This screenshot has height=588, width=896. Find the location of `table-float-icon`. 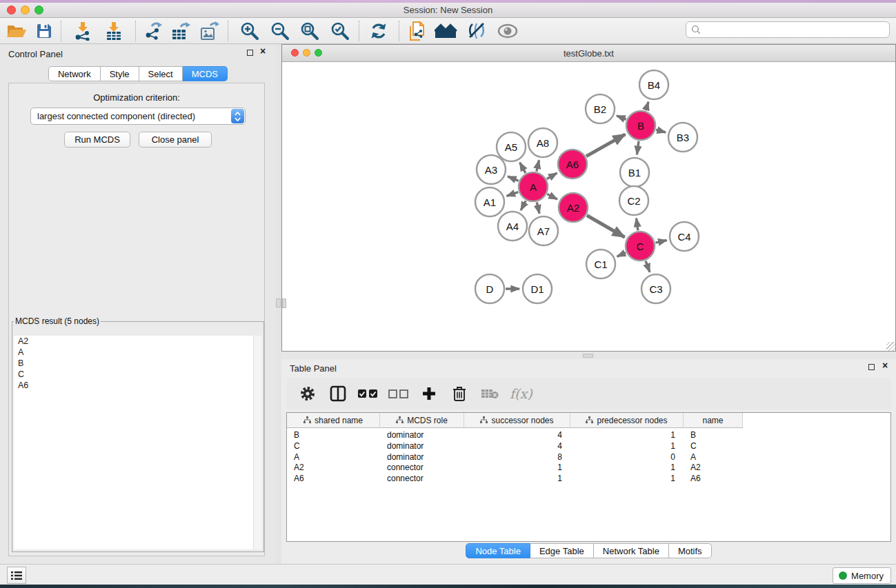

table-float-icon is located at coordinates (872, 368).